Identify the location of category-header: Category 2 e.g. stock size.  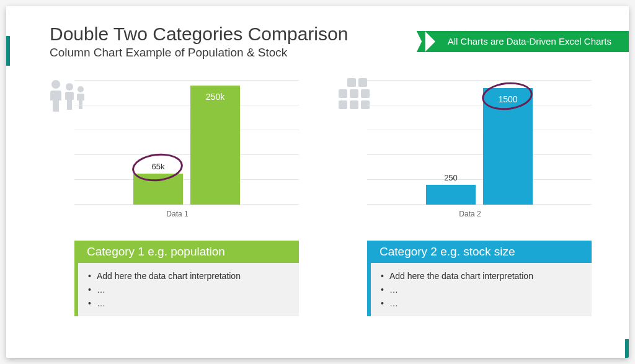
(479, 252).